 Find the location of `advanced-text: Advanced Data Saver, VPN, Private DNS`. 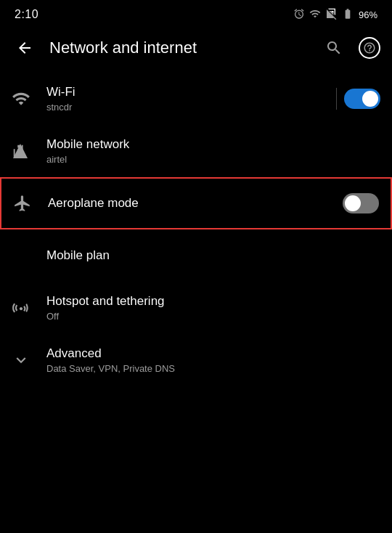

advanced-text: Advanced Data Saver, VPN, Private DNS is located at coordinates (213, 360).